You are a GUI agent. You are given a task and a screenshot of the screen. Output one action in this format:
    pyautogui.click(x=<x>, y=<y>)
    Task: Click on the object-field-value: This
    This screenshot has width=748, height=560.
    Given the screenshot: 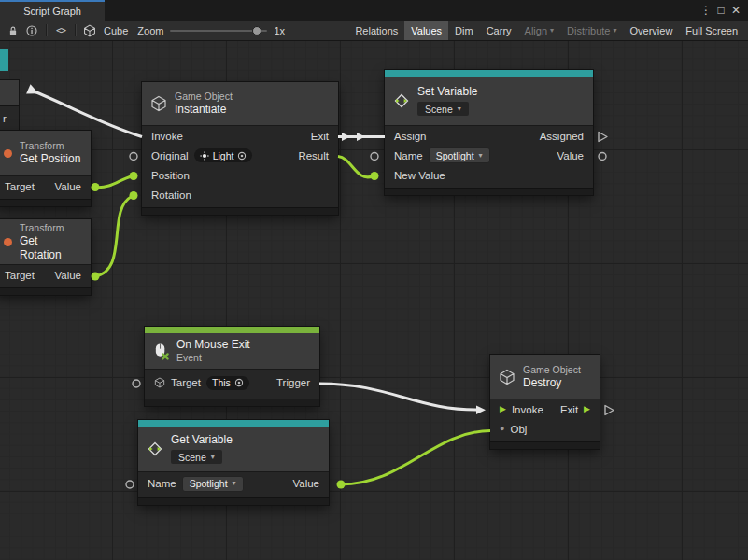 What is the action you would take?
    pyautogui.click(x=221, y=383)
    